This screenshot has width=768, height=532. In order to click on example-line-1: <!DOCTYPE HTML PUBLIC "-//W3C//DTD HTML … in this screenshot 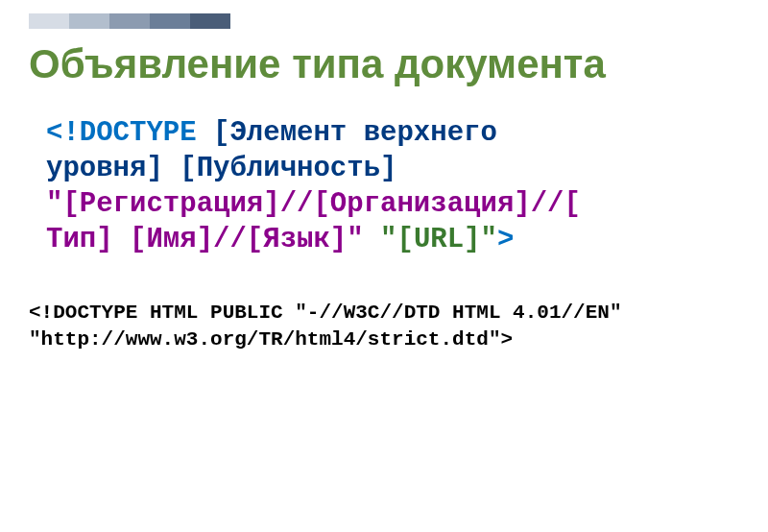, I will do `click(384, 313)`.